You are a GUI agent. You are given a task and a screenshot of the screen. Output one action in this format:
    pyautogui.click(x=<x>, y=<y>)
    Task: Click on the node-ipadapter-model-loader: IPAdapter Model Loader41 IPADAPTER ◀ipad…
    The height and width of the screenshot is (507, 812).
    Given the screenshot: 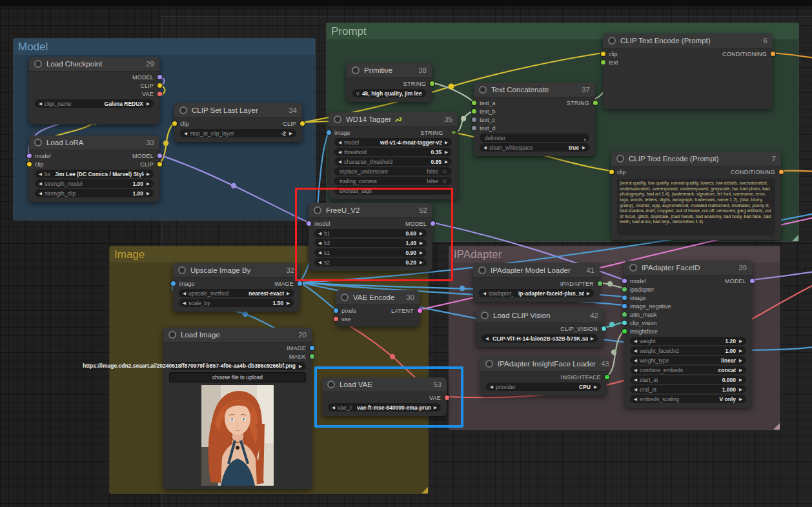 What is the action you would take?
    pyautogui.click(x=536, y=283)
    